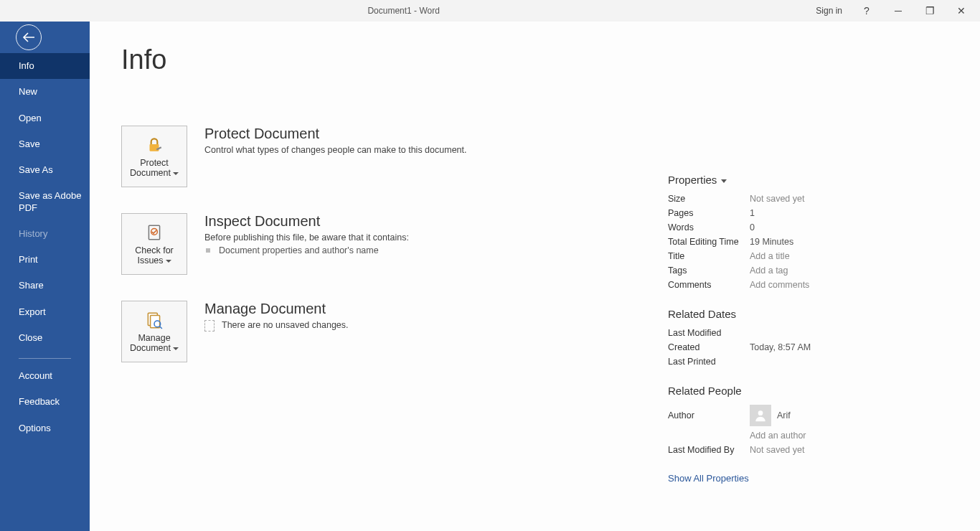  Describe the element at coordinates (154, 343) in the screenshot. I see `manage-button-label: Manage Document` at that location.